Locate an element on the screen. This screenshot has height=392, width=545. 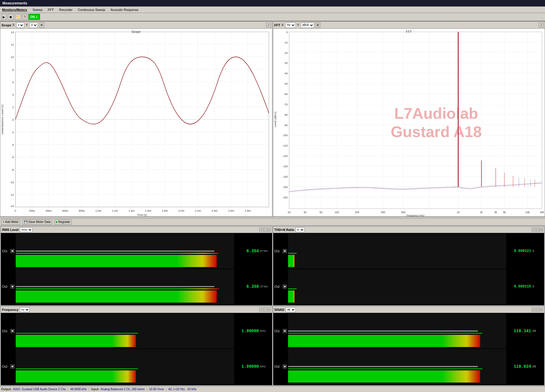
sinad-ch2-bar is located at coordinates (384, 377).